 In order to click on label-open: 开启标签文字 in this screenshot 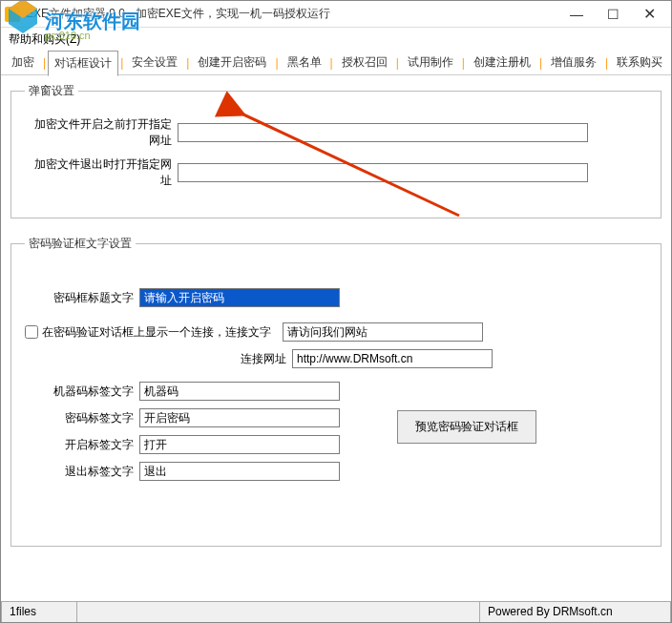, I will do `click(82, 445)`.